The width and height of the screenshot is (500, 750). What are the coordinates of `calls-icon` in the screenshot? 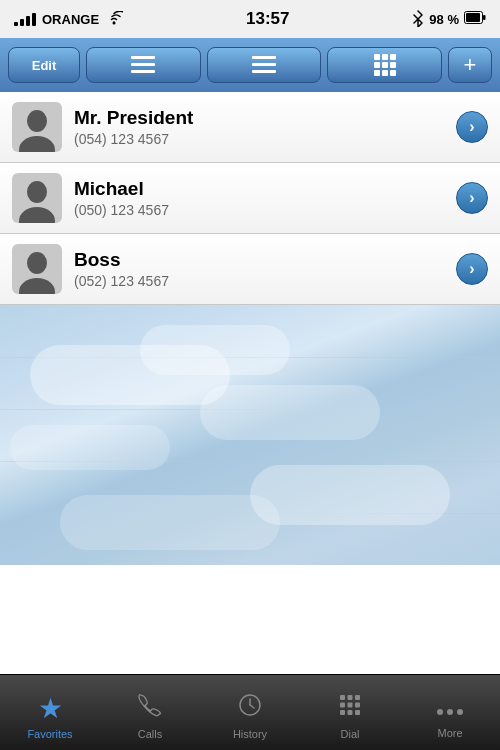 It's located at (150, 708).